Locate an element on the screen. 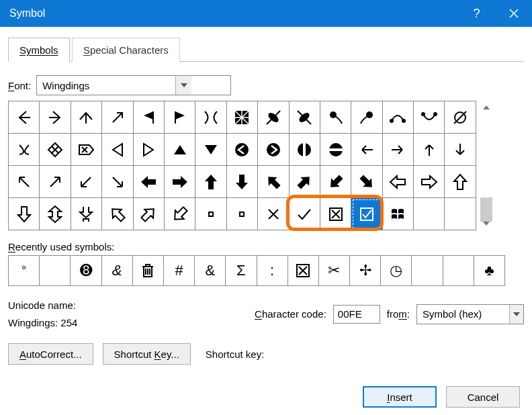 This screenshot has height=415, width=532. from-combo is located at coordinates (470, 314).